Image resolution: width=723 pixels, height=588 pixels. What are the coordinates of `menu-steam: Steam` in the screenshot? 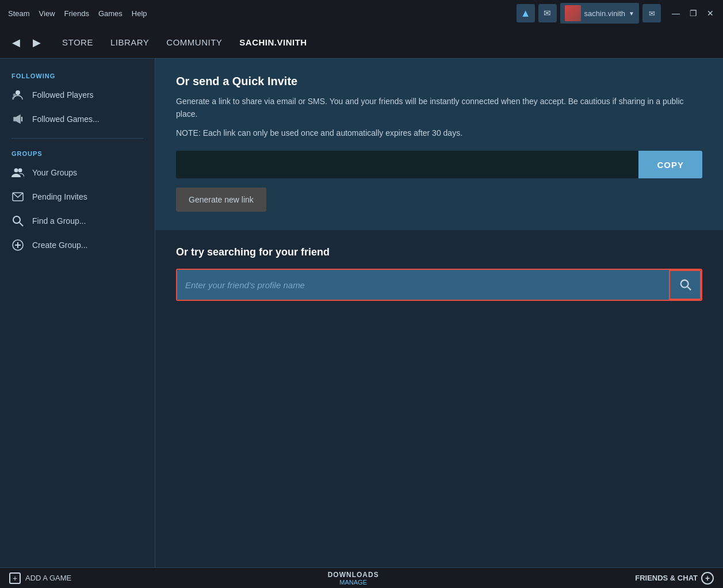 It's located at (19, 14).